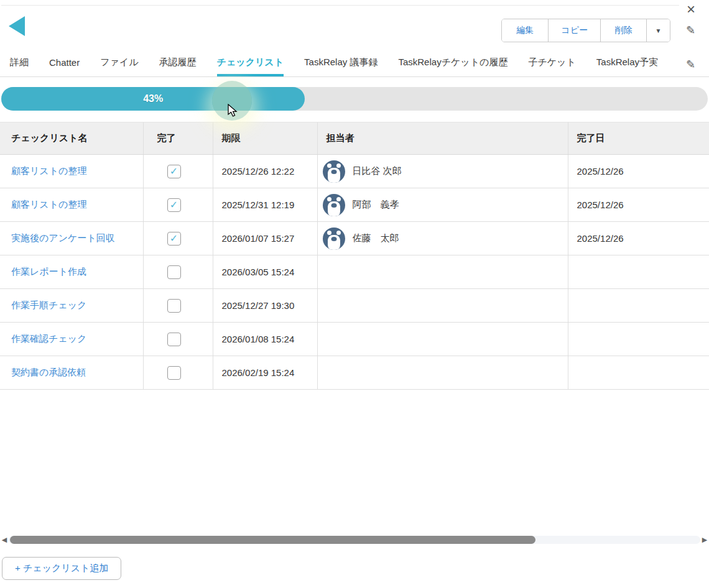 Image resolution: width=709 pixels, height=588 pixels. Describe the element at coordinates (690, 30) in the screenshot. I see `inline-edit-pencil-icon: ✎` at that location.